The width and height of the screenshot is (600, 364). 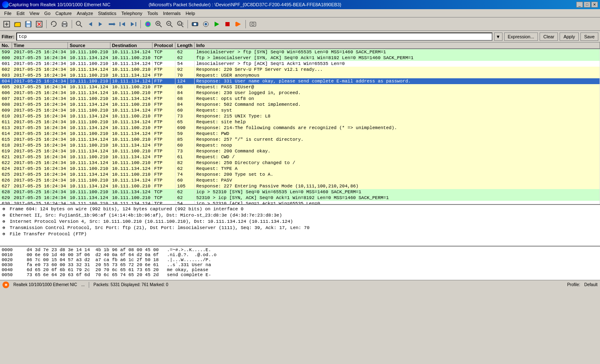 What do you see at coordinates (132, 13) in the screenshot?
I see `menu-telephony: Telephony` at bounding box center [132, 13].